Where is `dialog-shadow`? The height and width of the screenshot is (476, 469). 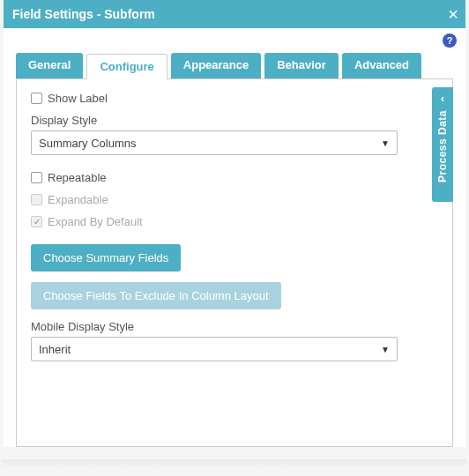
dialog-shadow is located at coordinates (234, 464).